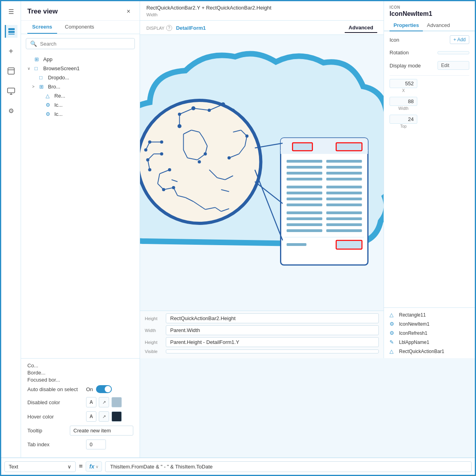 Image resolution: width=476 pixels, height=476 pixels. I want to click on component-item-iconrefresh1: ⚙ IconRefresh1, so click(429, 333).